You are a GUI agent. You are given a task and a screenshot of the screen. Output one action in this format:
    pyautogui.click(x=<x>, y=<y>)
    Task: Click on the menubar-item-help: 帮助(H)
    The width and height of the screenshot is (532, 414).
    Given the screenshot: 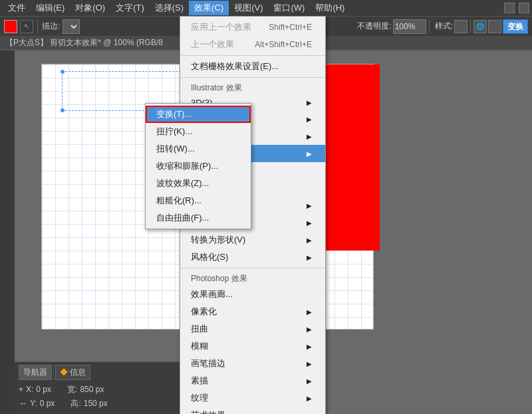 What is the action you would take?
    pyautogui.click(x=330, y=8)
    